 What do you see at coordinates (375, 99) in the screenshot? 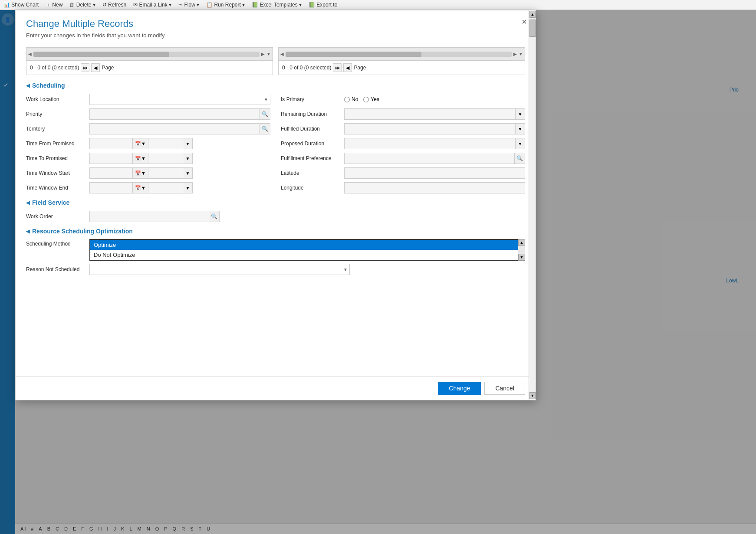
I see `is-primary-yes-label: Yes` at bounding box center [375, 99].